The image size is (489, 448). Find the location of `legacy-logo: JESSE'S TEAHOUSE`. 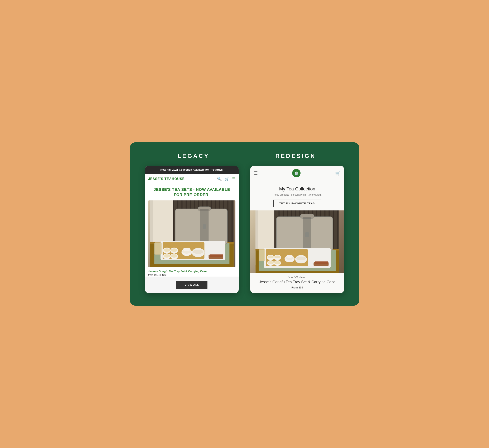

legacy-logo: JESSE'S TEAHOUSE is located at coordinates (166, 179).